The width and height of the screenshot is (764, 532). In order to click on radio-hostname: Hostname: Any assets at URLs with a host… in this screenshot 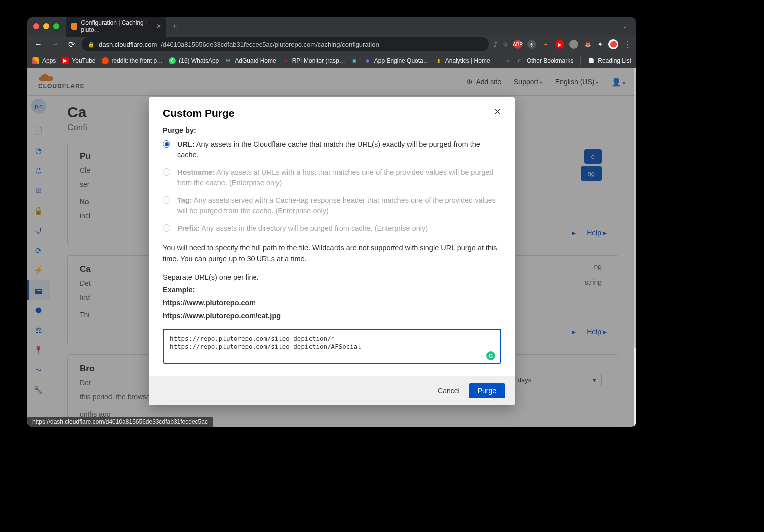, I will do `click(332, 178)`.